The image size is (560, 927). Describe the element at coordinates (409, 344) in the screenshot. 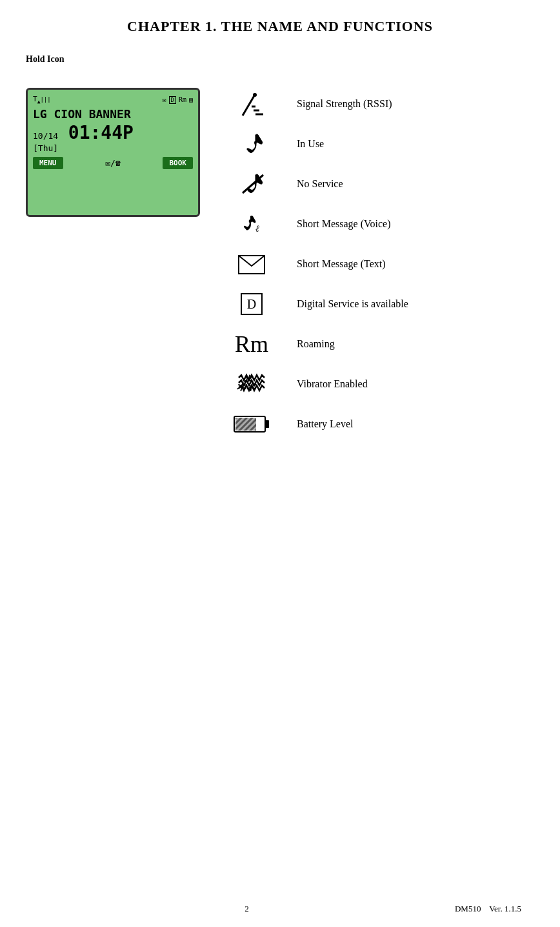

I see `roaming-label: Roaming` at that location.